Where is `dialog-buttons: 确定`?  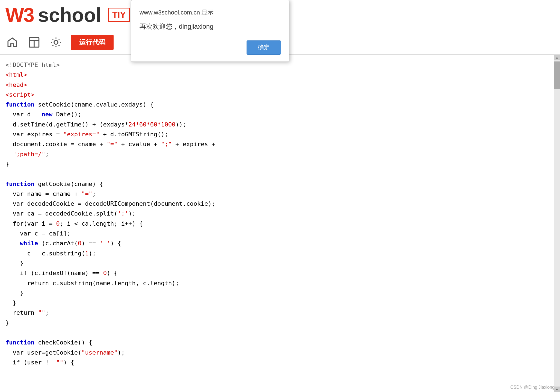
dialog-buttons: 确定 is located at coordinates (210, 48).